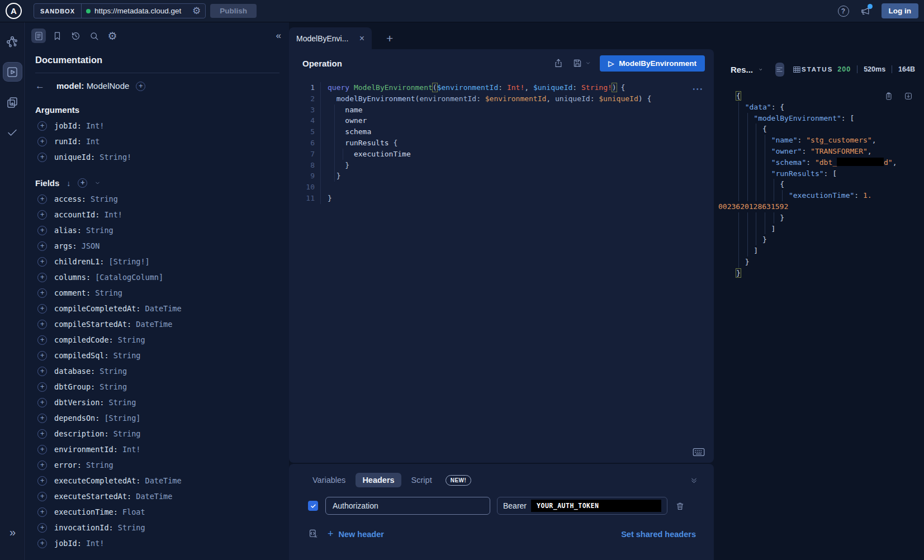 The height and width of the screenshot is (560, 924). Describe the element at coordinates (501, 187) in the screenshot. I see `query-editor-line-10: 10` at that location.